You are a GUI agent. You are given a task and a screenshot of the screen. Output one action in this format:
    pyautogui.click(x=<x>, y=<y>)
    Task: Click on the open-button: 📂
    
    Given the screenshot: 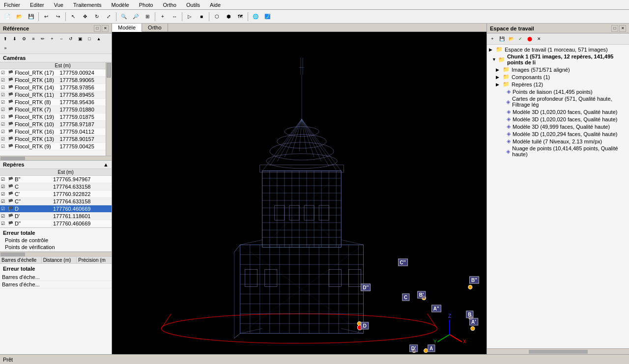 What is the action you would take?
    pyautogui.click(x=19, y=17)
    